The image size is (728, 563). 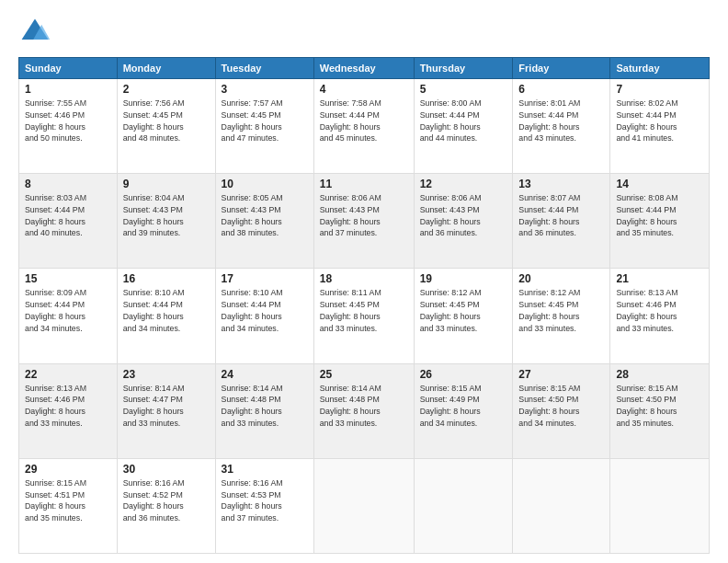 What do you see at coordinates (364, 279) in the screenshot?
I see `day-number: 18` at bounding box center [364, 279].